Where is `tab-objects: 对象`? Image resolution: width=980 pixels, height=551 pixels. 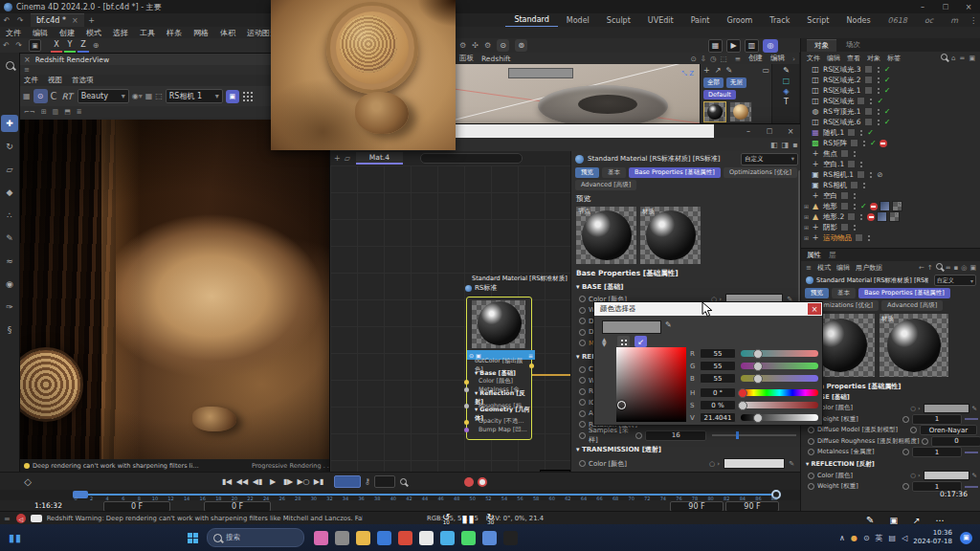
tab-objects: 对象 is located at coordinates (821, 46).